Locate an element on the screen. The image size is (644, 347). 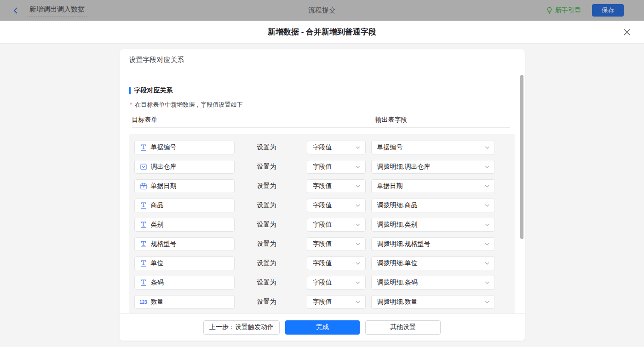
target-field-box: 规格型号 is located at coordinates (184, 244).